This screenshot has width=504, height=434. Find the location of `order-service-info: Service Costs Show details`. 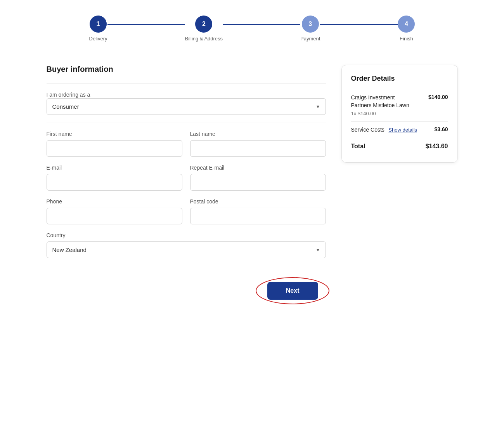

order-service-info: Service Costs Show details is located at coordinates (384, 130).